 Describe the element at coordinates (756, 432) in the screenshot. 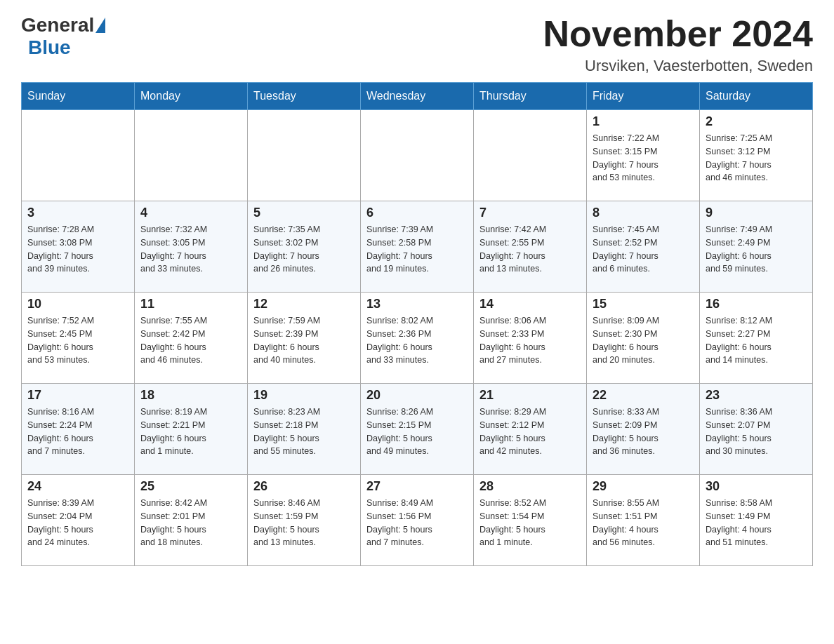

I see `day-info: Sunrise: 8:36 AM Sunset: 2:07 PM Dayligh…` at that location.